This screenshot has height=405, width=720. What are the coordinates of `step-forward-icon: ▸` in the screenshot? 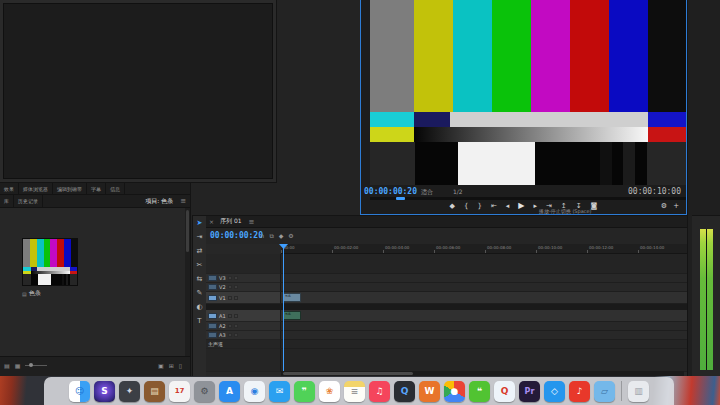 It's located at (535, 206).